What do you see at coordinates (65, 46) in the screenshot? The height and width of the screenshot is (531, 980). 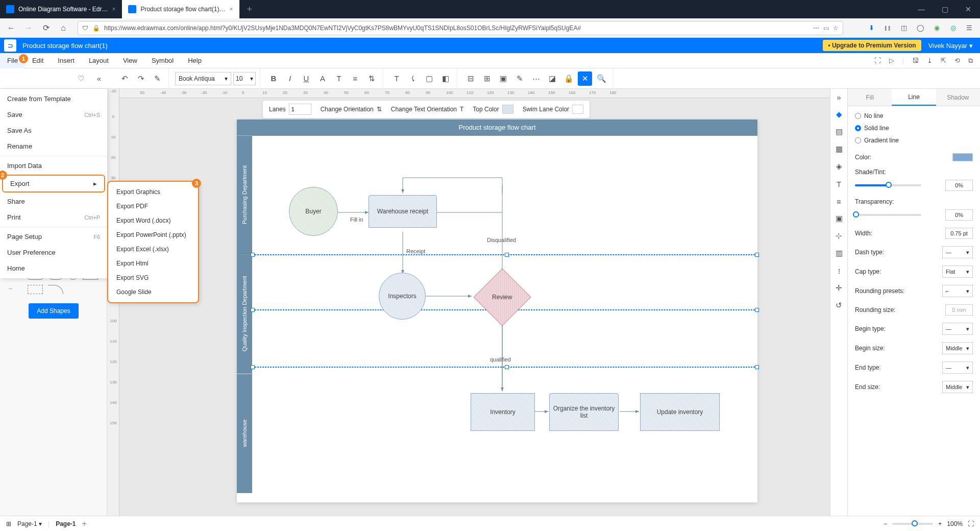 I see `doc-title: Product storage flow chart(1)` at bounding box center [65, 46].